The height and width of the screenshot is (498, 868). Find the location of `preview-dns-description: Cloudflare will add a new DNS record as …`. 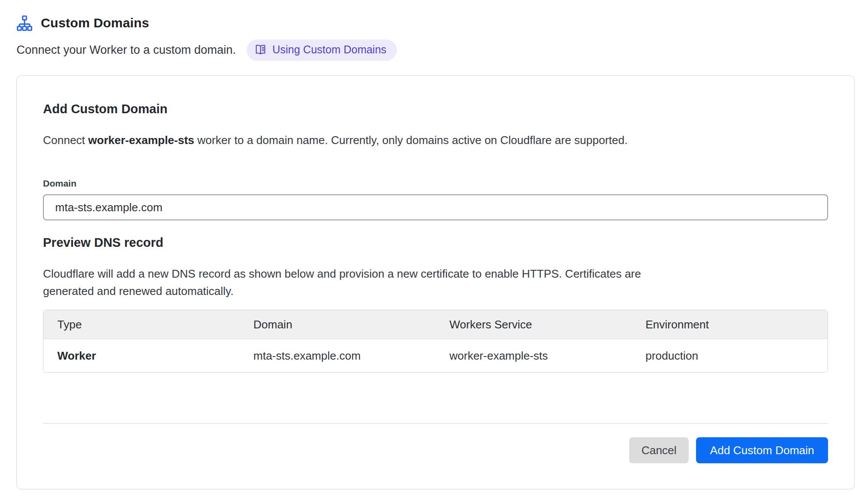

preview-dns-description: Cloudflare will add a new DNS record as … is located at coordinates (436, 282).